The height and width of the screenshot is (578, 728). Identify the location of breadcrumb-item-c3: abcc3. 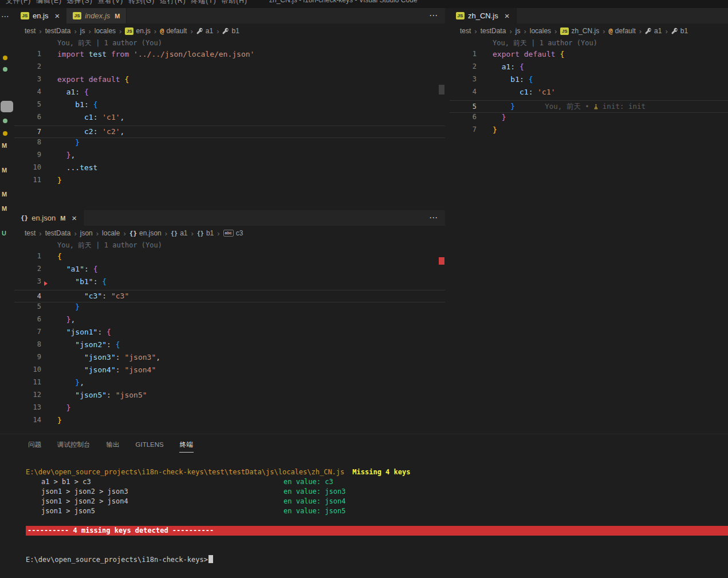
(234, 233).